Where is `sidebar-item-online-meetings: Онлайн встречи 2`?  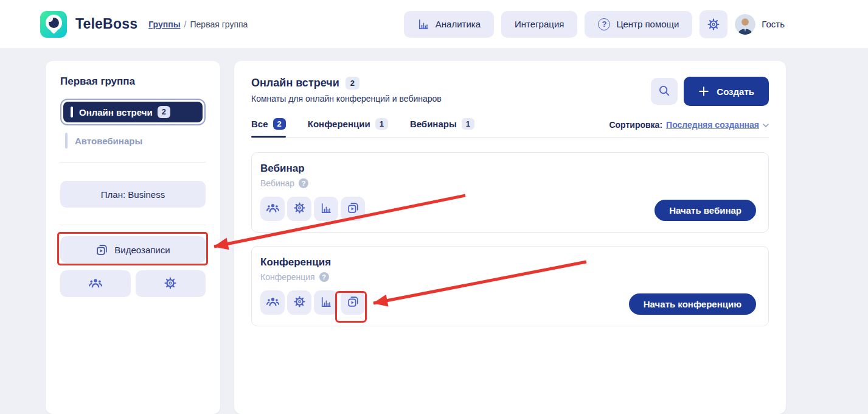
sidebar-item-online-meetings: Онлайн встречи 2 is located at coordinates (133, 112).